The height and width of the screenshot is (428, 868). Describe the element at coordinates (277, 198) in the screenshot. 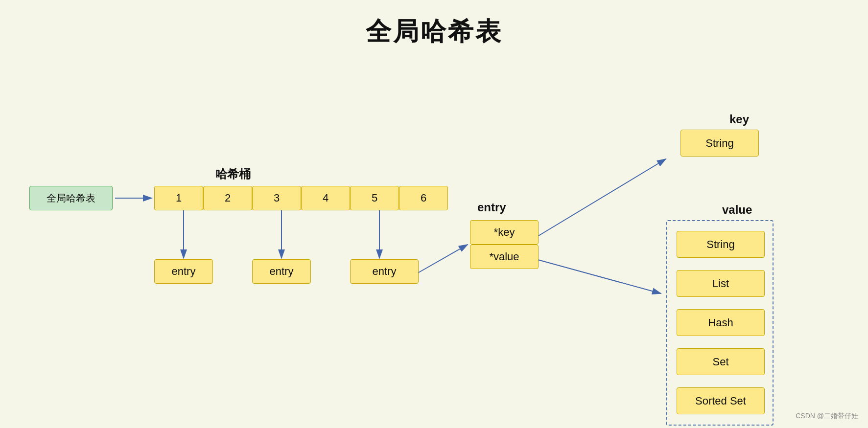

I see `bucket-cell-3: 3` at that location.